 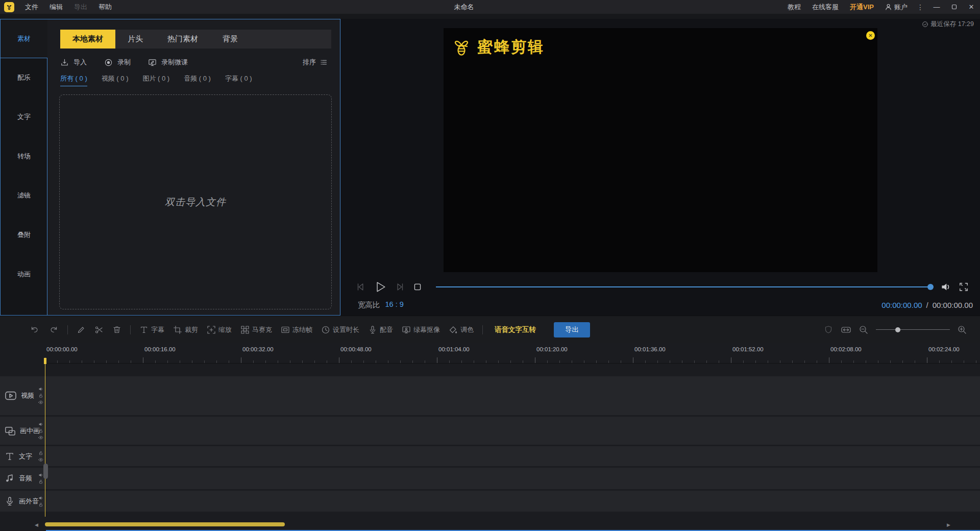 I want to click on timeline-zoom-slider, so click(x=913, y=330).